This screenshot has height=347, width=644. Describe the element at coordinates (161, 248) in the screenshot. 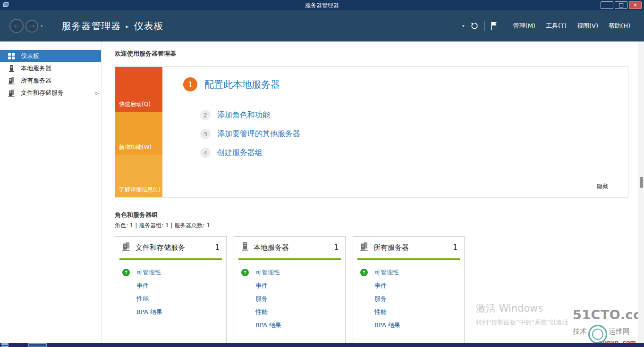

I see `card-title: 文件和存储服务` at that location.